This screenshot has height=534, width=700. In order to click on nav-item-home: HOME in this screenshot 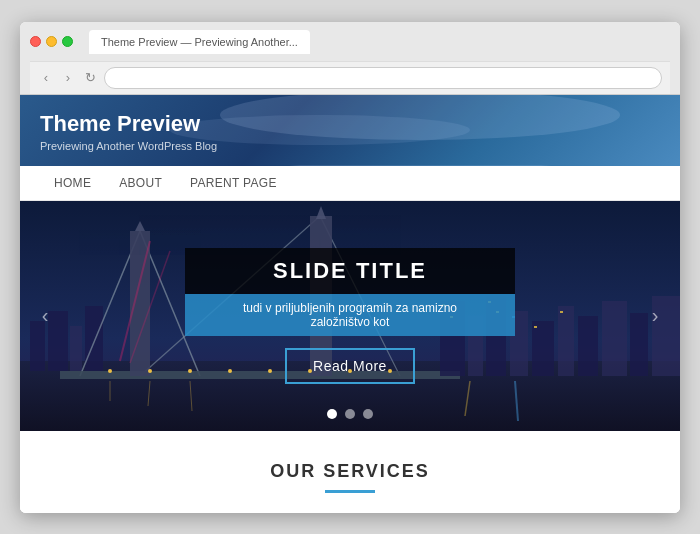, I will do `click(72, 183)`.